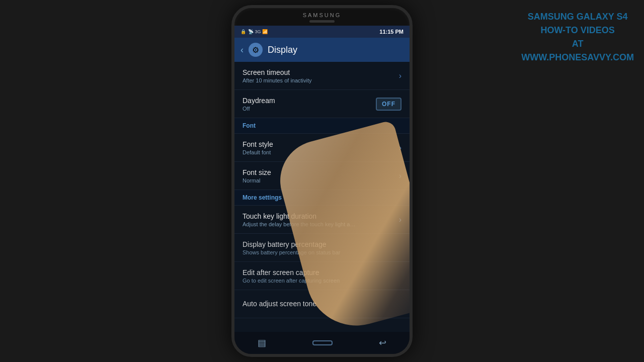  Describe the element at coordinates (319, 80) in the screenshot. I see `screen-timeout-subtitle: After 10 minutes of inactivity` at that location.